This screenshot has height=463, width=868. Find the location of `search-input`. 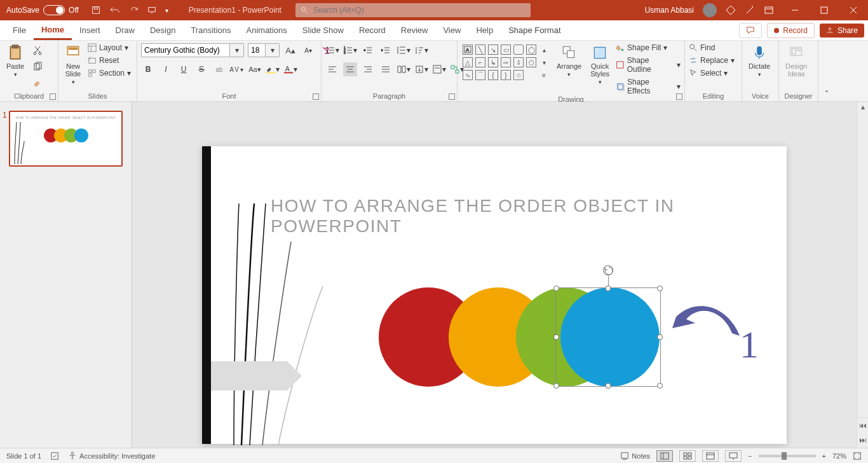

search-input is located at coordinates (419, 10).